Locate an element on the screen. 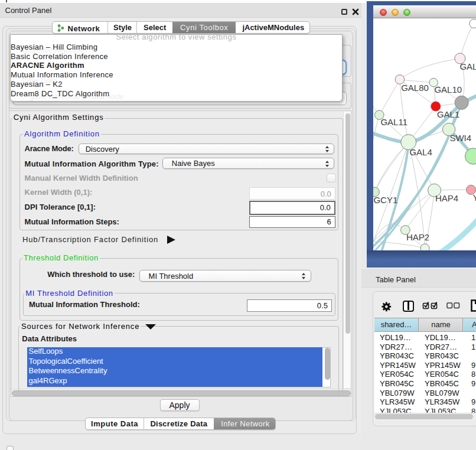 This screenshot has height=450, width=476. svg-text: GAL2 is located at coordinates (468, 66).